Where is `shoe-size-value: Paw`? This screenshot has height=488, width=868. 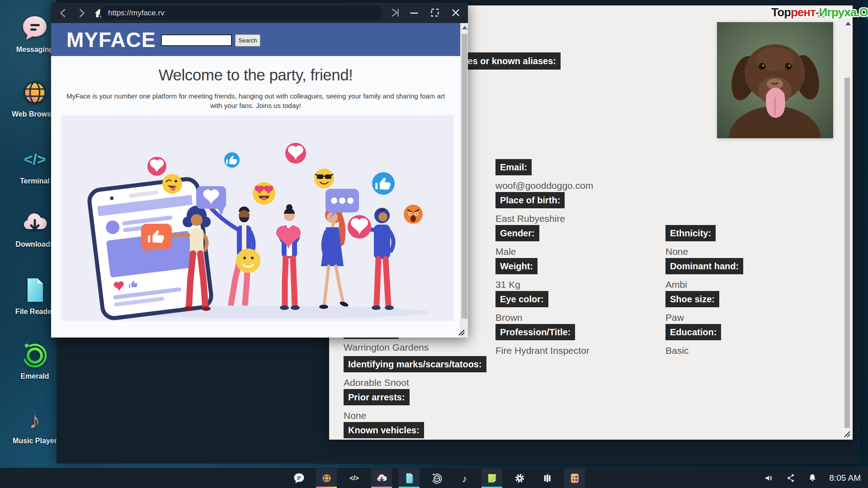
shoe-size-value: Paw is located at coordinates (675, 318).